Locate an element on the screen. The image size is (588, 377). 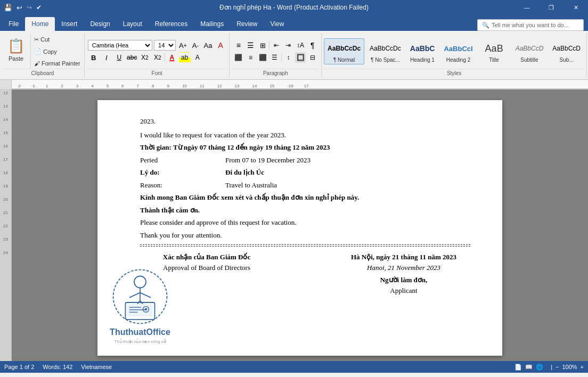
font-shading-button: A is located at coordinates (198, 58).